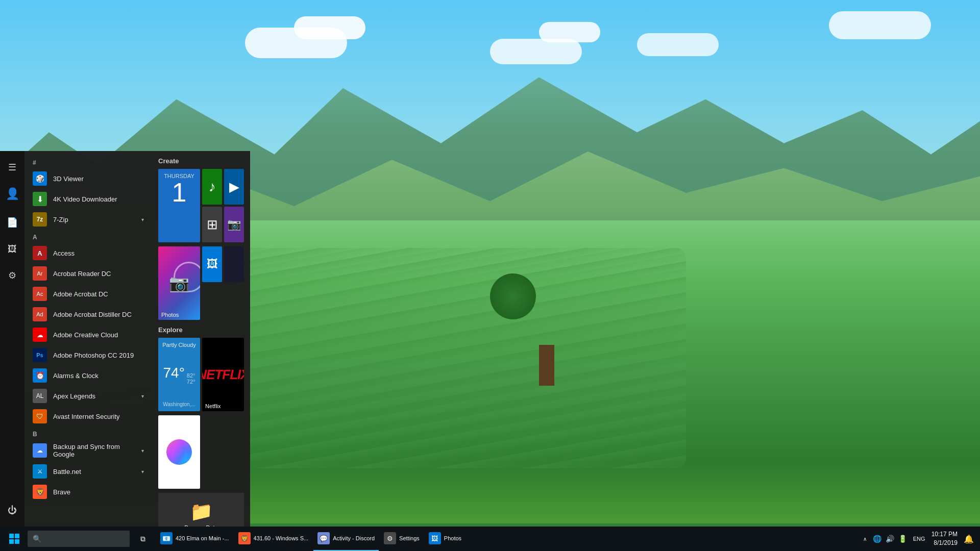  Describe the element at coordinates (143, 396) in the screenshot. I see `expand-apex: ▾` at that location.